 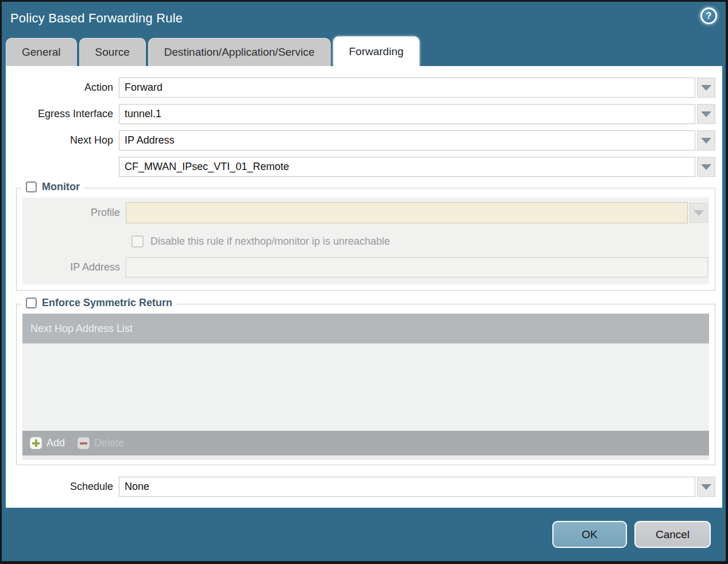 I want to click on egress-interface-input, so click(x=407, y=114).